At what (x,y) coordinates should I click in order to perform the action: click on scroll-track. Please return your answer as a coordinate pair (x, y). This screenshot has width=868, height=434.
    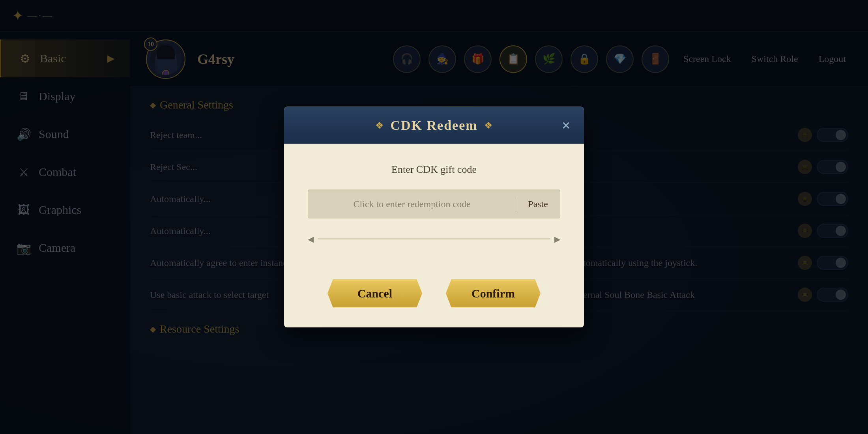
    Looking at the image, I should click on (434, 239).